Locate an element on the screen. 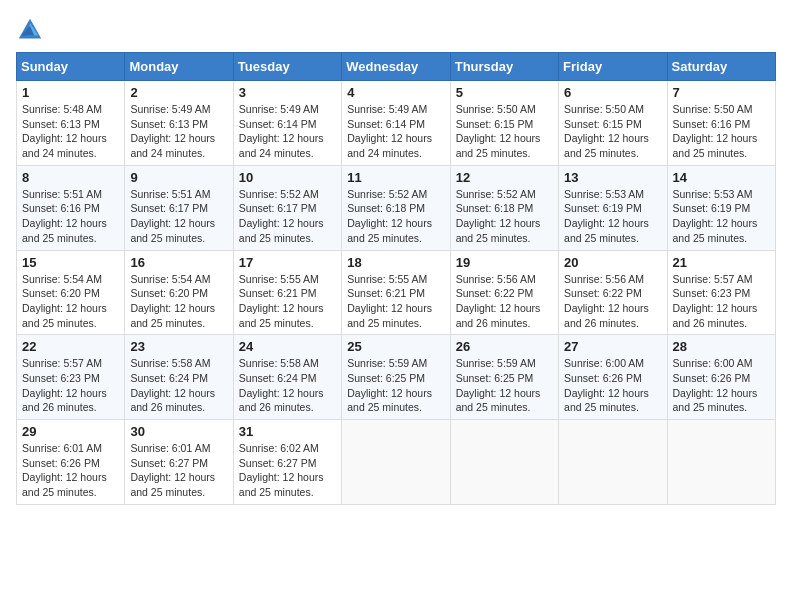 The height and width of the screenshot is (612, 792). day-number: 8 is located at coordinates (70, 178).